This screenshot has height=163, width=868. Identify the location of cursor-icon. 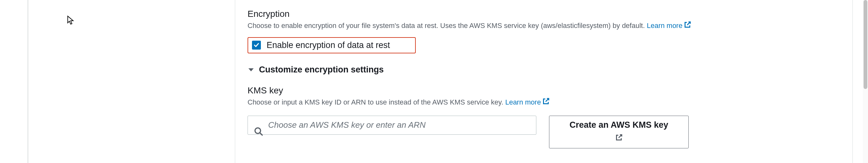
(71, 21).